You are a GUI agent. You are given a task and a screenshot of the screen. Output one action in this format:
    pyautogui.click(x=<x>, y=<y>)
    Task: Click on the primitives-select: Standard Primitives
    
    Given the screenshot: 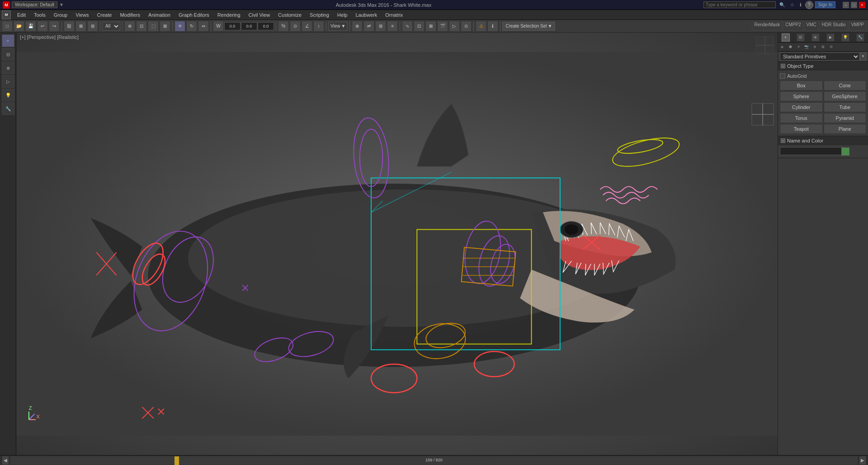 What is the action you would take?
    pyautogui.click(x=820, y=57)
    